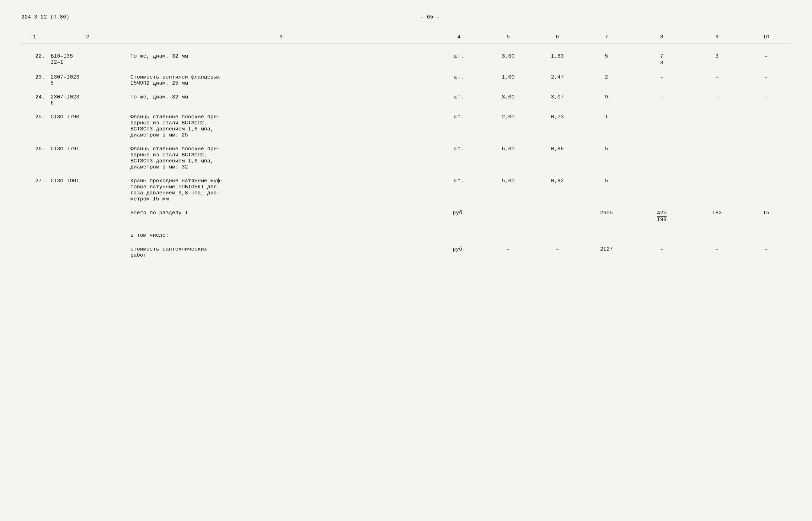 The image size is (812, 521). Describe the element at coordinates (87, 156) in the screenshot. I see `code-cell: CI3О–I79I` at that location.